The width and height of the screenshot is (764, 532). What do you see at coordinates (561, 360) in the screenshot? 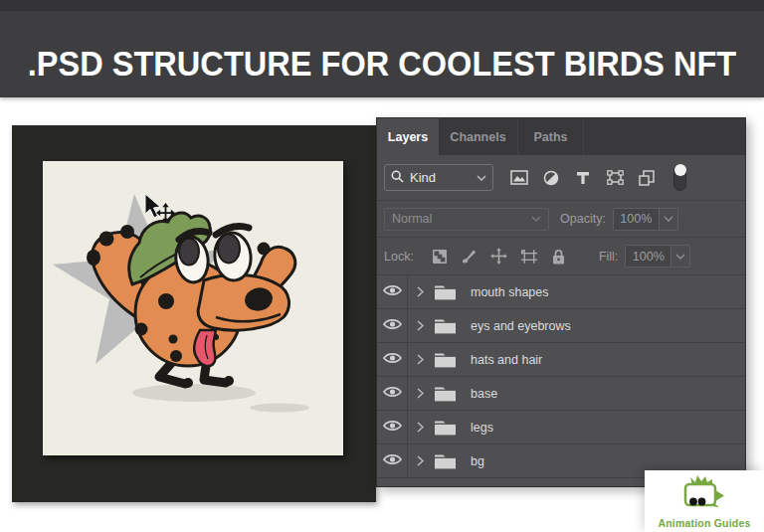
I see `layer-row-hats-and-hair: hats and hair` at bounding box center [561, 360].